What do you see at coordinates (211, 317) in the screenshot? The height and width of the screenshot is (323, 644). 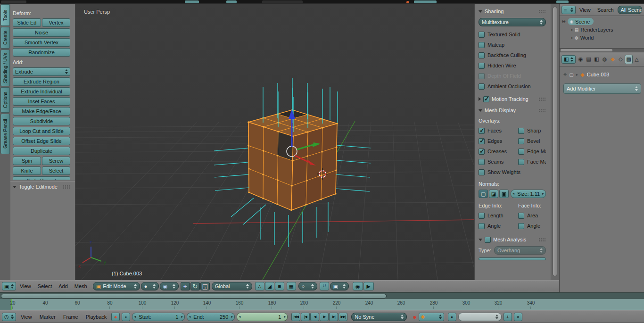 I see `frame-end-field: ◂ End: 250 ▸` at bounding box center [211, 317].